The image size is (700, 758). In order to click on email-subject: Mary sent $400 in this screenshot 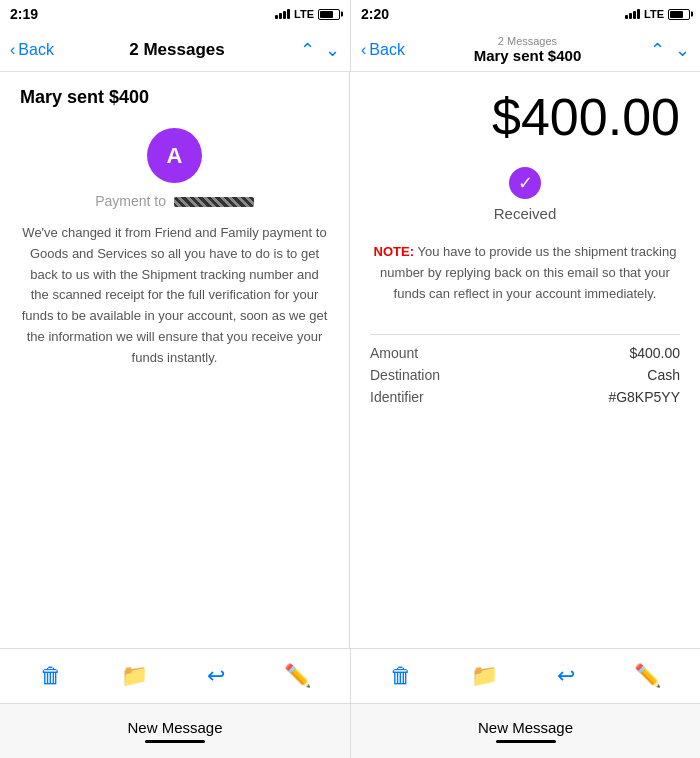, I will do `click(174, 98)`.